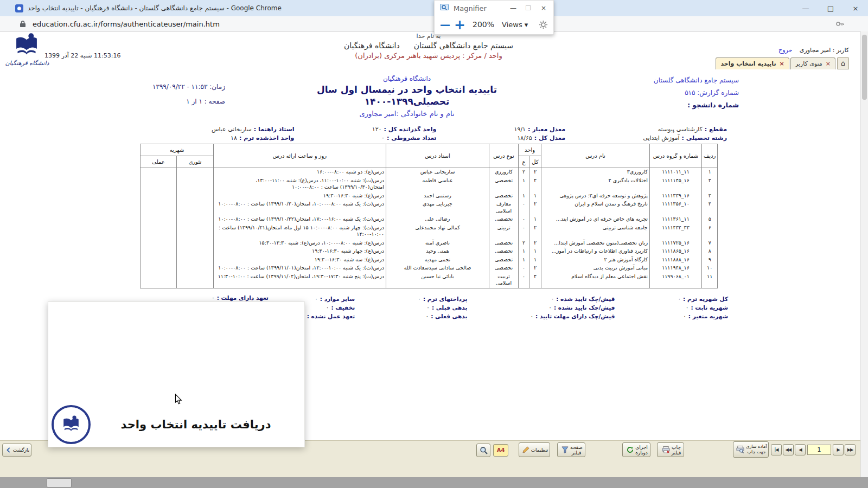 This screenshot has width=868, height=488. I want to click on student-info-group: معدل معیار :۱۹/۱ معدل کل :۱۸/۶۵, so click(540, 134).